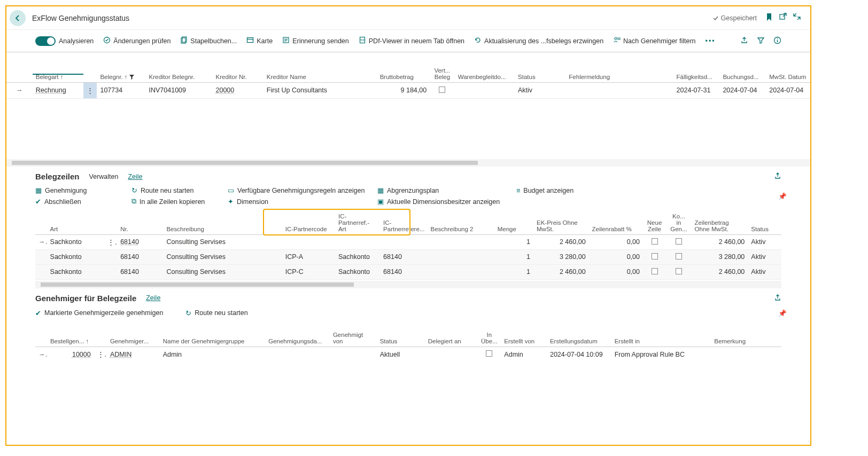 The image size is (868, 456). I want to click on pin-icon: 📌, so click(782, 196).